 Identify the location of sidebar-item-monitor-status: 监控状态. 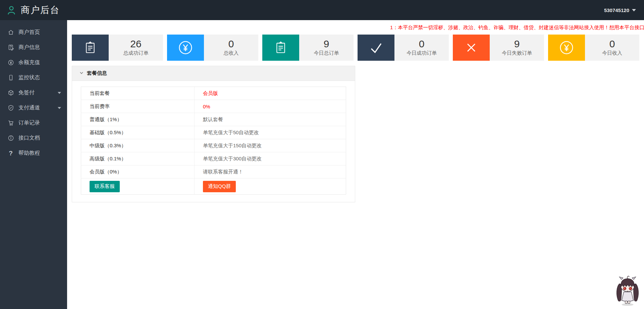
(34, 78).